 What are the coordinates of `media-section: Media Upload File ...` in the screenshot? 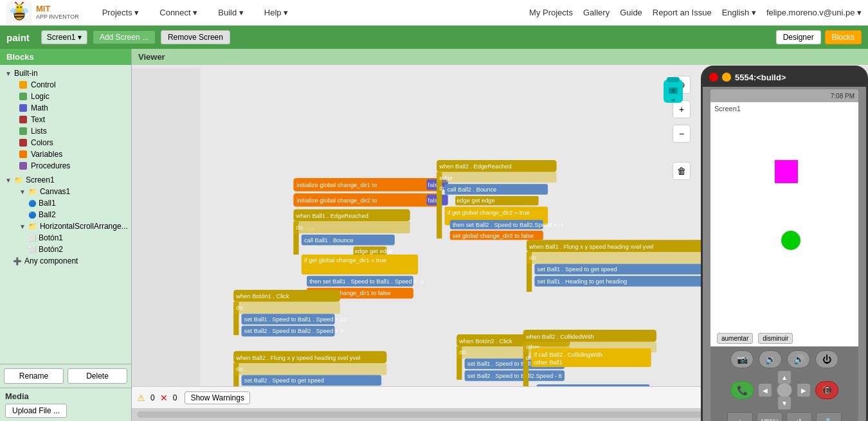 It's located at (66, 404).